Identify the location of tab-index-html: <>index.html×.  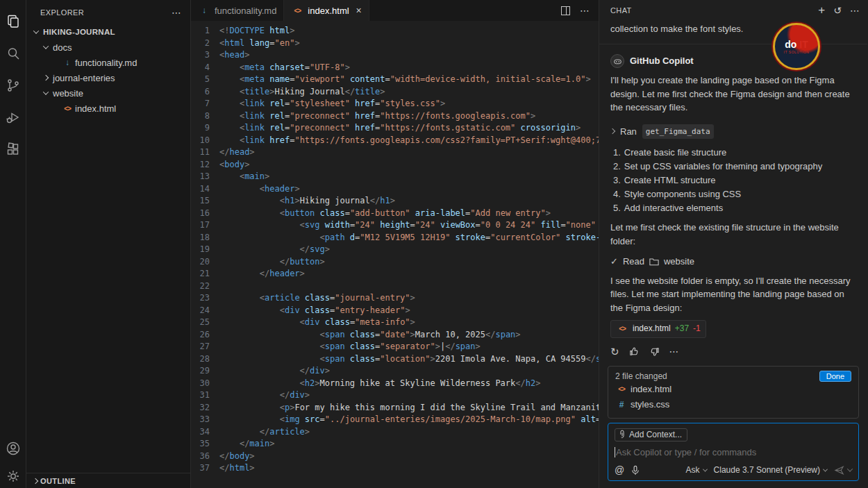
(326, 10).